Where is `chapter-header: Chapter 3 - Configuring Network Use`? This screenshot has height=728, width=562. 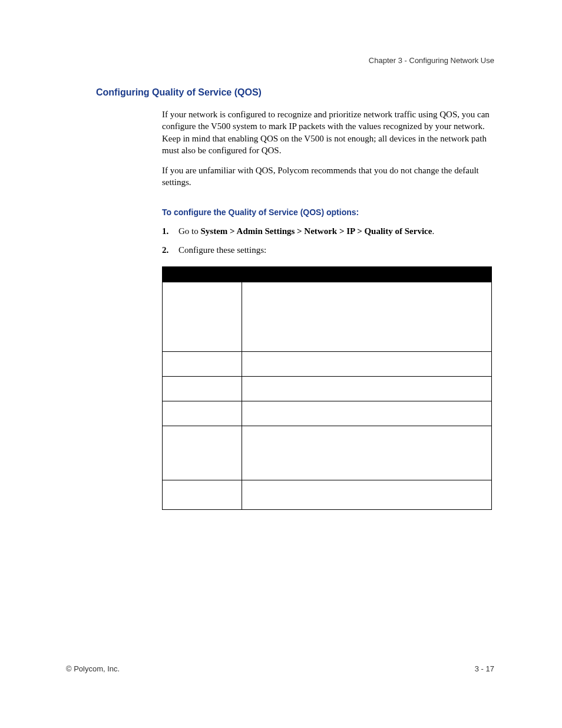 chapter-header: Chapter 3 - Configuring Network Use is located at coordinates (431, 60).